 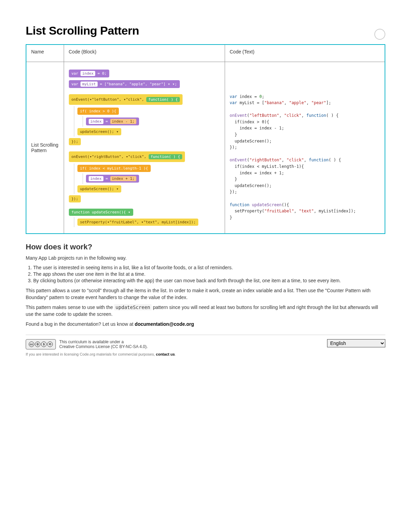 I want to click on licensing-note: If you are interested in licensing Code.…, so click(x=101, y=354).